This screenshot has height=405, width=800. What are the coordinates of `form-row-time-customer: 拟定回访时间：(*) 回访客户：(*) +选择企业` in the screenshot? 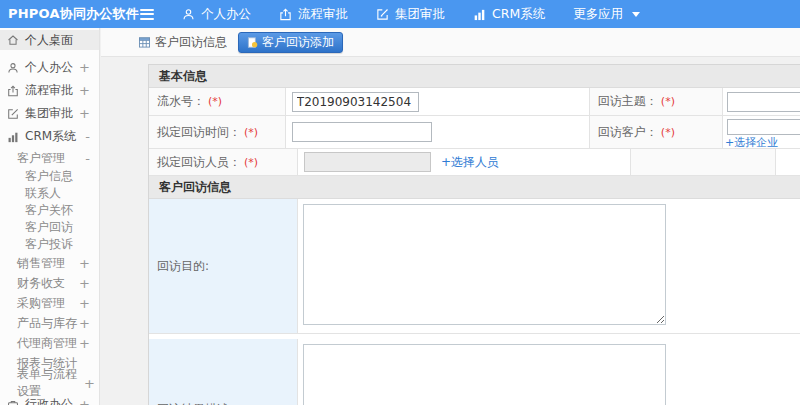 It's located at (474, 132).